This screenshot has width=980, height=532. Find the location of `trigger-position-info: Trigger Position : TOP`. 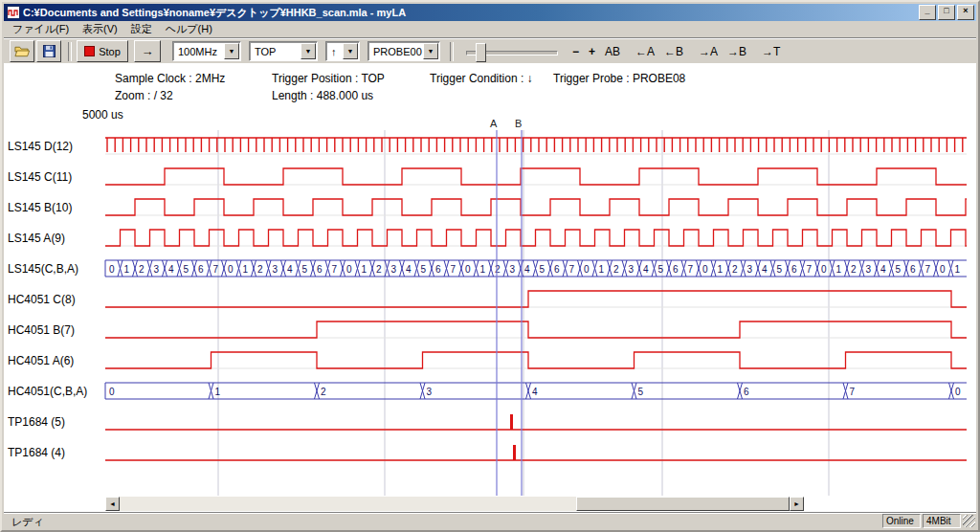

trigger-position-info: Trigger Position : TOP is located at coordinates (328, 78).